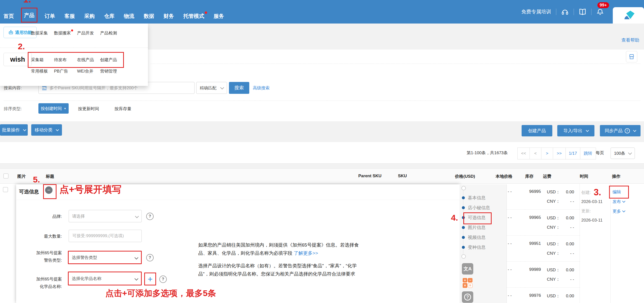 Image resolution: width=644 pixels, height=303 pixels. I want to click on menu-item-templates: 常用模板, so click(42, 71).